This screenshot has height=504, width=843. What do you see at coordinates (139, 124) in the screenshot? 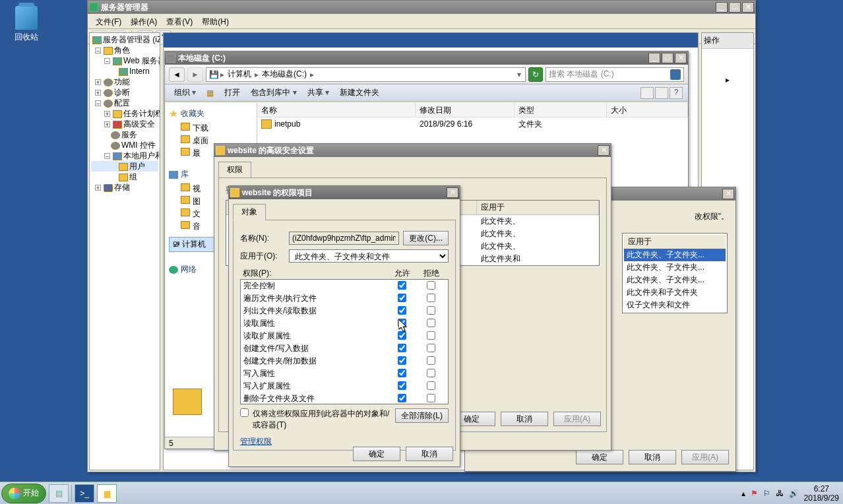
I see `tree-advsec: 高级安全` at bounding box center [139, 124].